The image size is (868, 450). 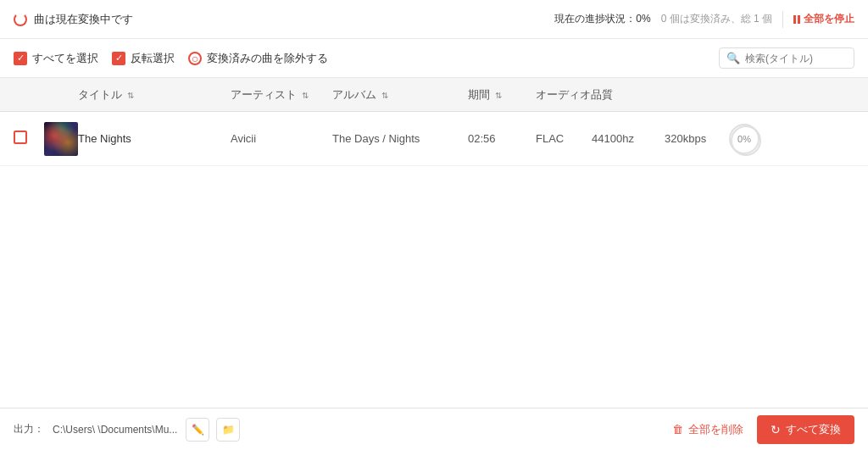 What do you see at coordinates (131, 95) in the screenshot?
I see `title-sort-icon: ⇅` at bounding box center [131, 95].